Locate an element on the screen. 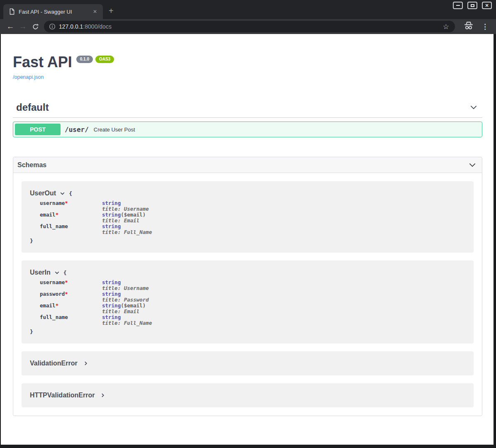  schemas-title: Schemas is located at coordinates (32, 165).